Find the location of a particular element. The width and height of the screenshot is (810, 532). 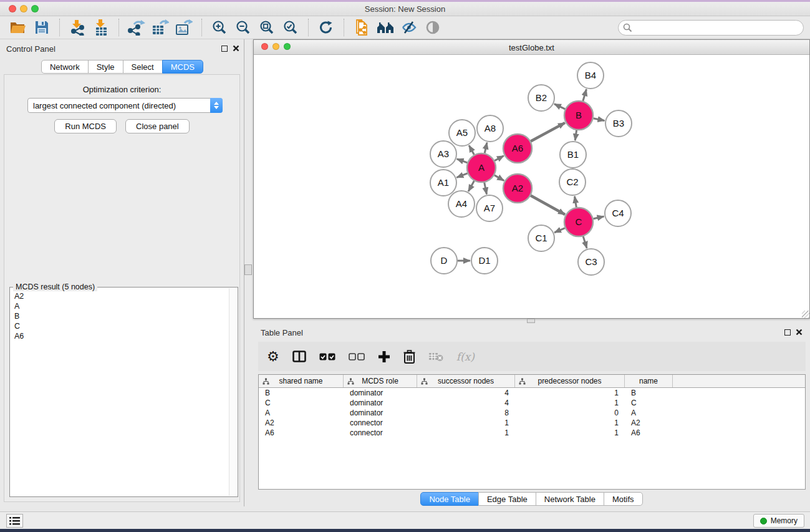

export-image-button is located at coordinates (184, 27).